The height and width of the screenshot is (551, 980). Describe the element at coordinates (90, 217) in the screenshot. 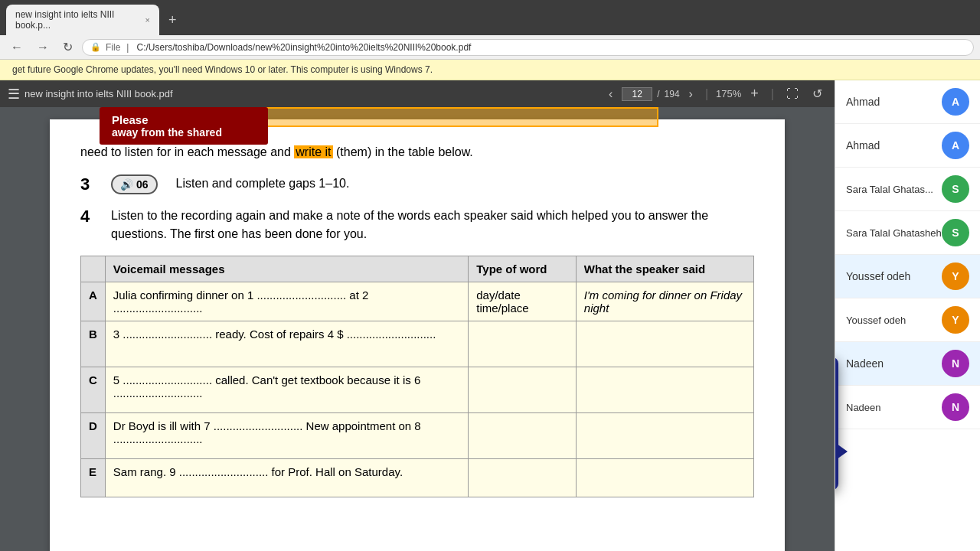

I see `step4-number: 4` at that location.